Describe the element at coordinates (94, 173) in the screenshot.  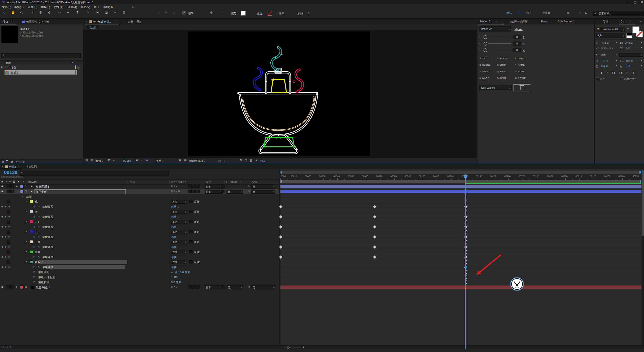
I see `timeline-search-input: ⚲` at that location.